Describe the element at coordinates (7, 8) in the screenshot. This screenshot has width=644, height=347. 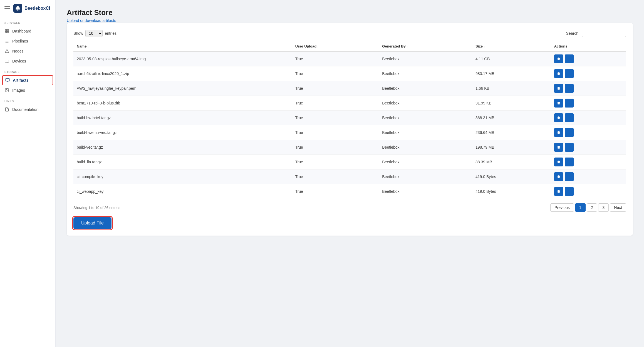
I see `hamburger-menu` at that location.